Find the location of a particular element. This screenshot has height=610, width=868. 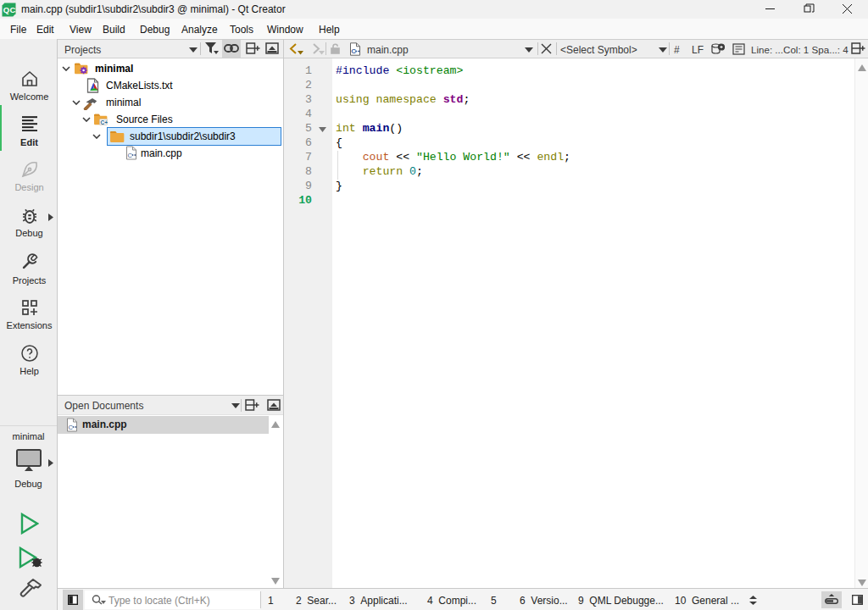

svg-text: QC is located at coordinates (10, 10).